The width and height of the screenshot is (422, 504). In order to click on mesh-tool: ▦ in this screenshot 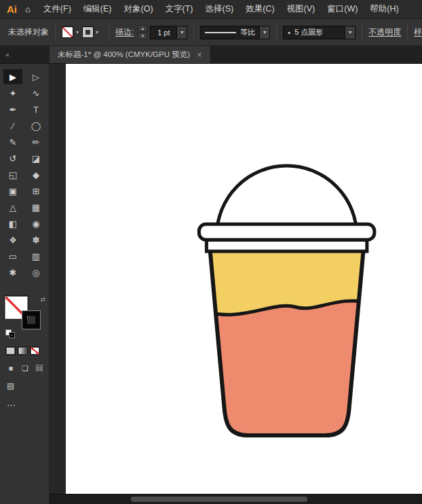, I will do `click(36, 207)`.